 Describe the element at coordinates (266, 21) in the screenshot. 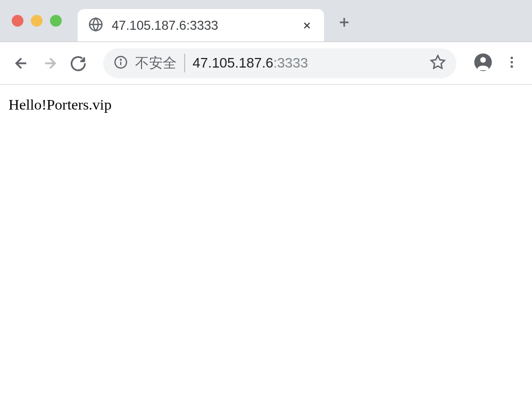

I see `tab-bar: 47.105.187.6:3333` at that location.